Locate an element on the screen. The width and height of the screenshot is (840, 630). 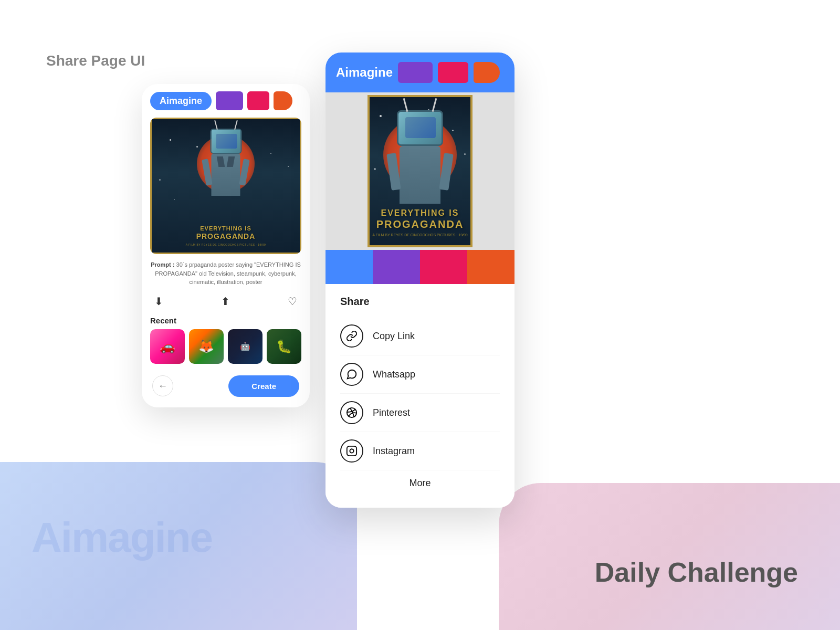
swatch-purple-left is located at coordinates (229, 101).